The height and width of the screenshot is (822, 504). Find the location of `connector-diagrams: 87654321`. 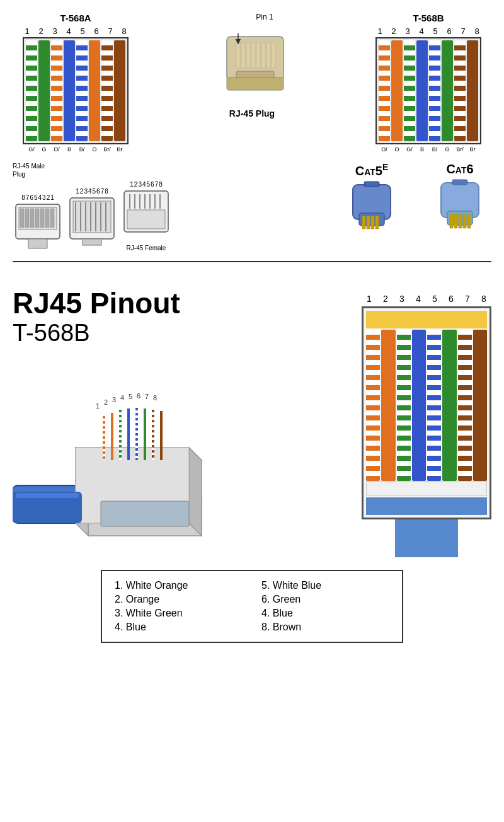

connector-diagrams: 87654321 is located at coordinates (92, 216).